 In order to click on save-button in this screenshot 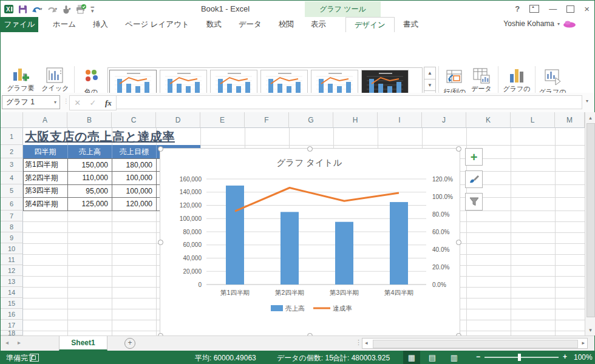, I will do `click(23, 10)`.